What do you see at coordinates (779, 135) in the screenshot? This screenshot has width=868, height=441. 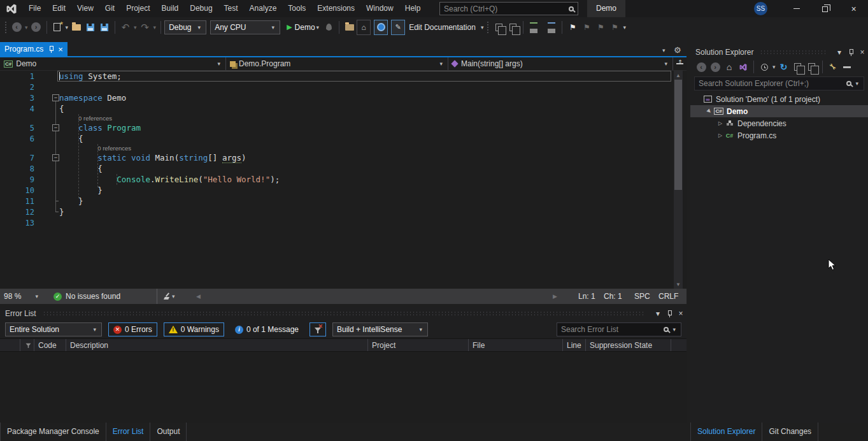 I see `tree-item-program-cs: ▷C#Program.cs` at bounding box center [779, 135].